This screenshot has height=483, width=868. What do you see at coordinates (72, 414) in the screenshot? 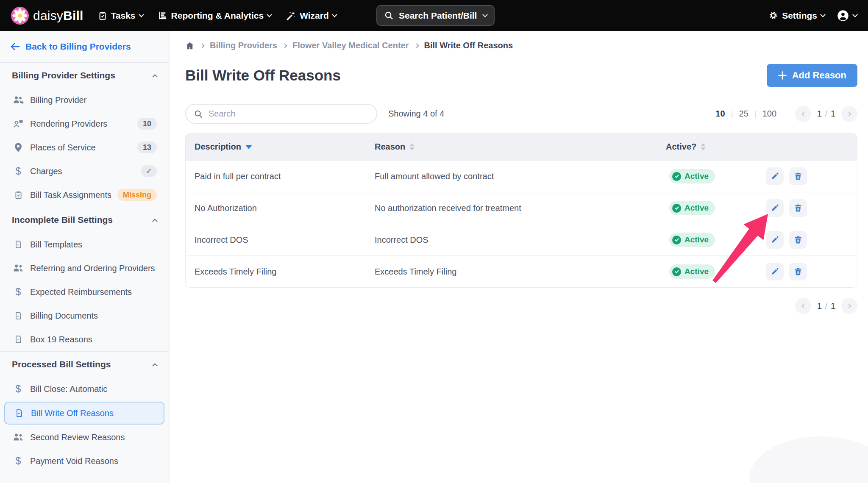
I see `sidebar-item-label: Bill Write Off Reasons` at bounding box center [72, 414].